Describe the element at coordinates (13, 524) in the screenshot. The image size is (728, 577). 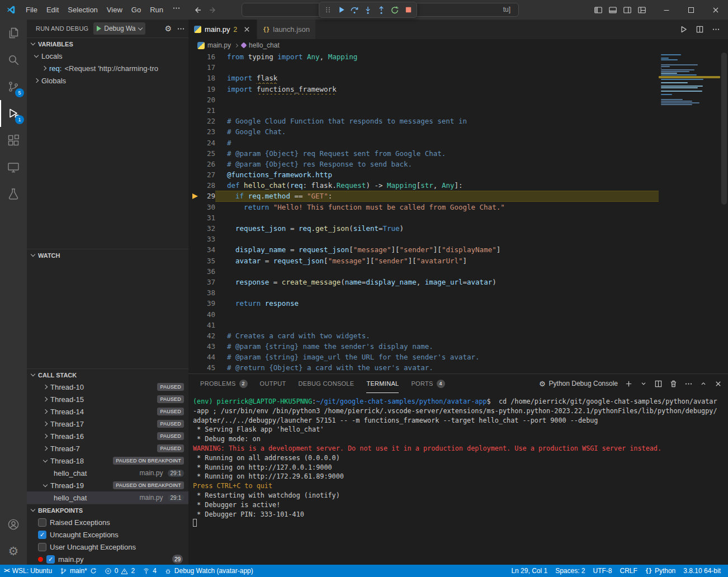
I see `activitybar-accounts` at that location.